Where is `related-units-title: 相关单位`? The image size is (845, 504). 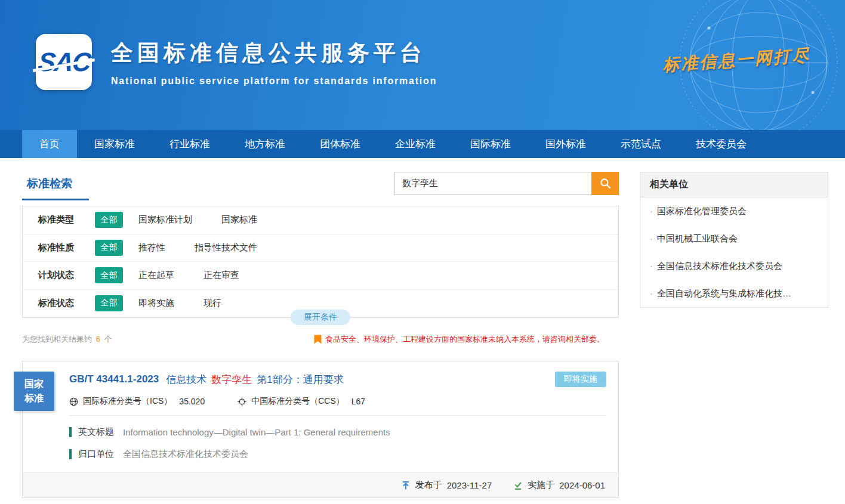 related-units-title: 相关单位 is located at coordinates (734, 185).